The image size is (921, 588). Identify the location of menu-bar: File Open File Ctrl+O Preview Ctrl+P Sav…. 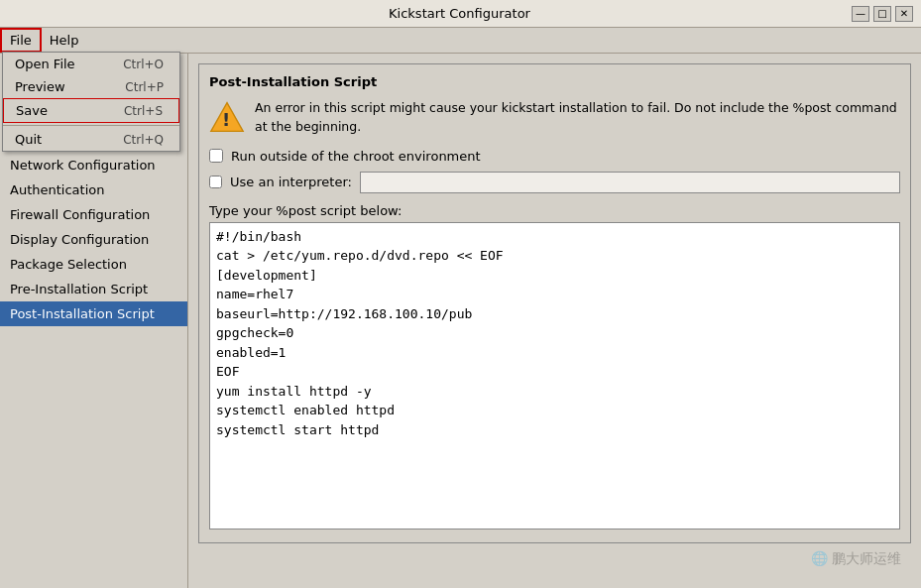
(460, 41).